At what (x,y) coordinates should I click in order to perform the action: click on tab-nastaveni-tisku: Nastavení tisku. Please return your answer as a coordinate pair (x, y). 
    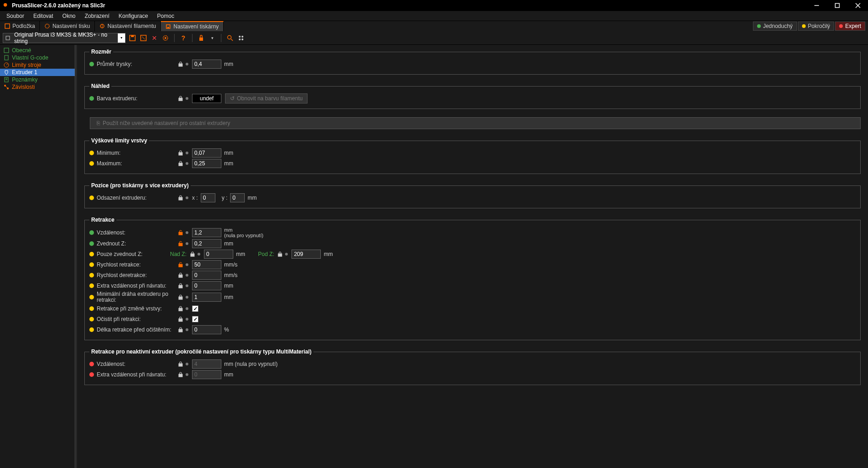
    Looking at the image, I should click on (67, 26).